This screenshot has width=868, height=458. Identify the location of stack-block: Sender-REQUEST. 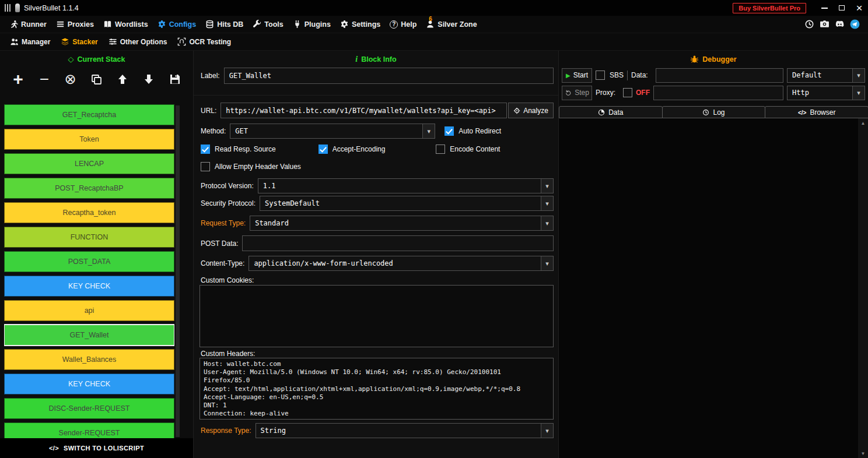
(89, 430).